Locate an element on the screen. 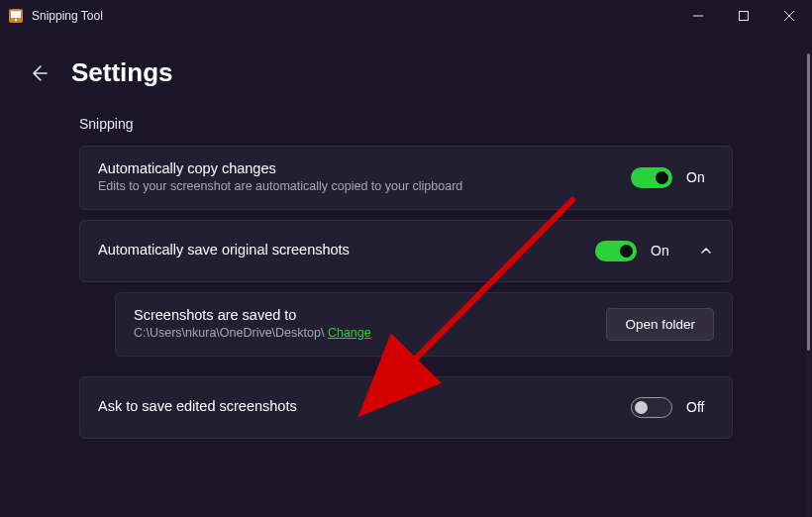 This screenshot has width=812, height=517. toggle-auto-copy is located at coordinates (652, 178).